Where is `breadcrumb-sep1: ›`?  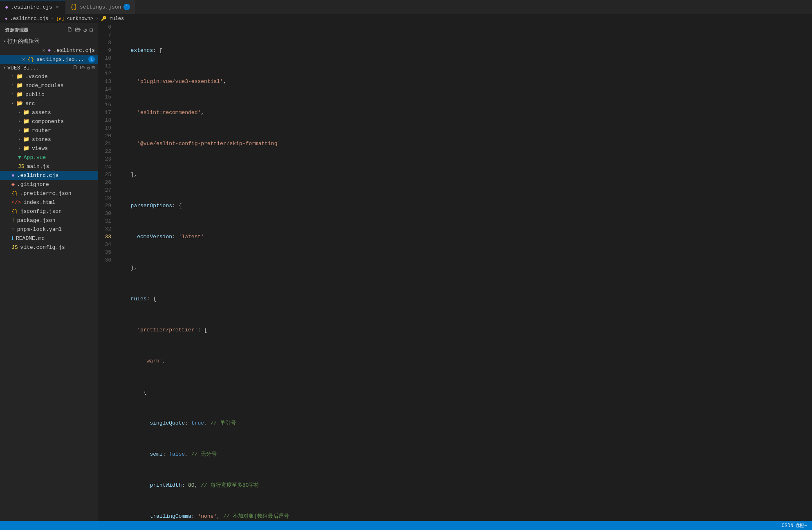
breadcrumb-sep1: › is located at coordinates (52, 19).